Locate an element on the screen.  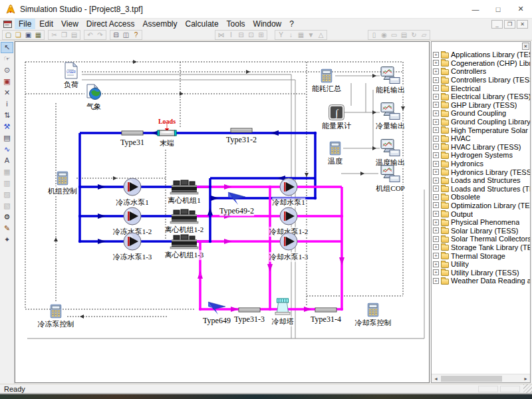
scroll-left-icon: ◂ is located at coordinates (436, 379).